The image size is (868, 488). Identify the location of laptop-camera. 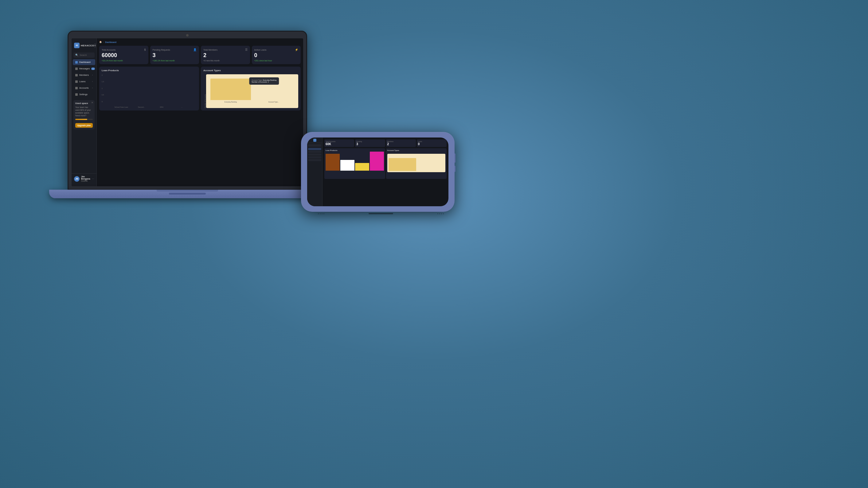
(187, 35).